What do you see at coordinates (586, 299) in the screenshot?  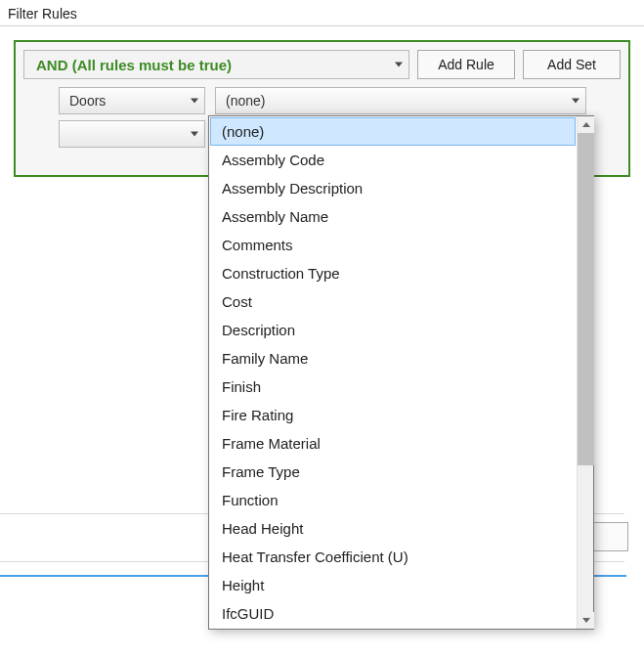 I see `scroll-thumb` at bounding box center [586, 299].